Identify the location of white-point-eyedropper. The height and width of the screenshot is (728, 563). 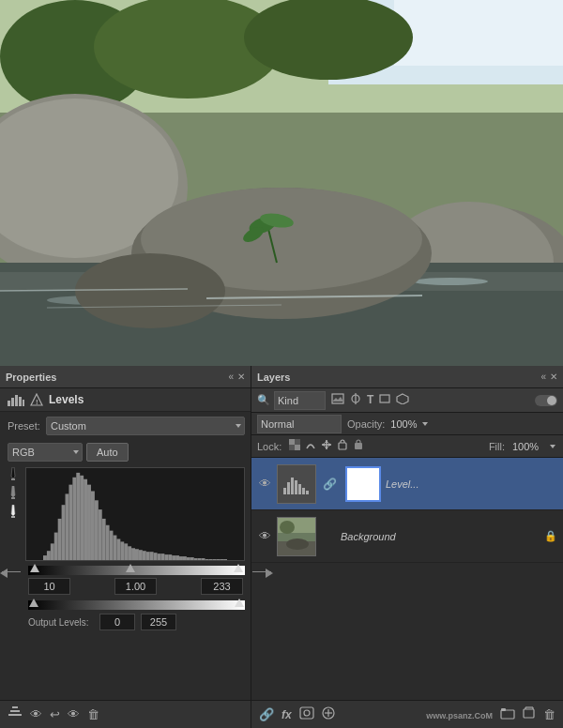
(13, 512).